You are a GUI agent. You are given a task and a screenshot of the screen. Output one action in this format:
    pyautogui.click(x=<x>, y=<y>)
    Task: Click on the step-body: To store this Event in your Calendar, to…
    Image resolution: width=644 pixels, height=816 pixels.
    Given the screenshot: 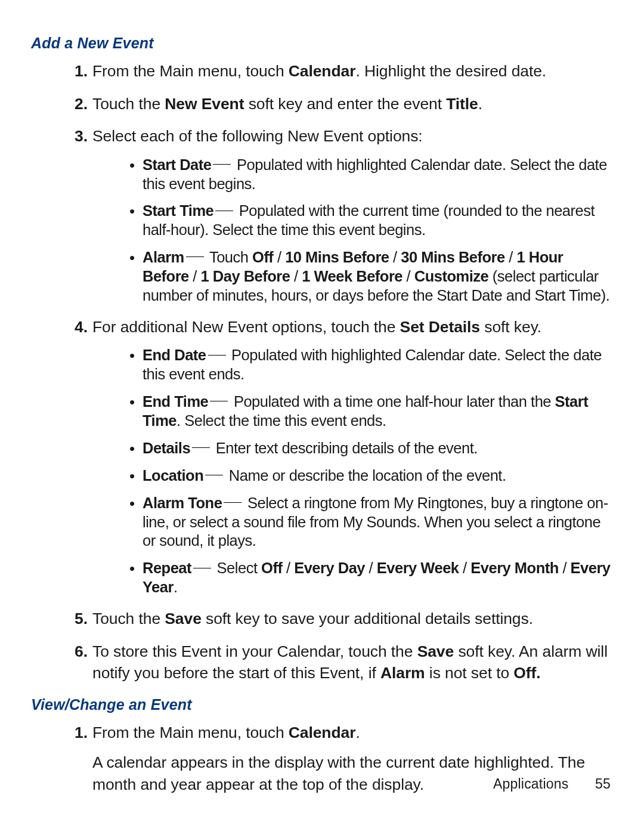 What is the action you would take?
    pyautogui.click(x=350, y=662)
    